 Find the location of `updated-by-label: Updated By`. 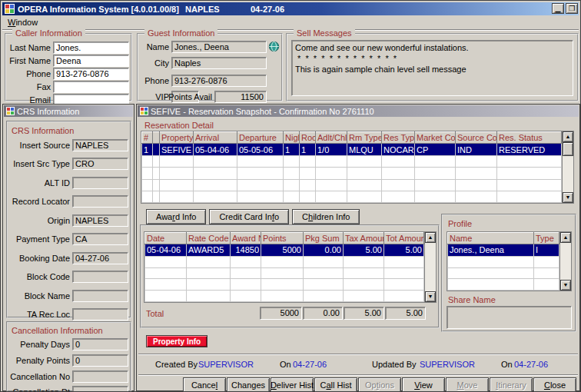

updated-by-label: Updated By is located at coordinates (393, 364).